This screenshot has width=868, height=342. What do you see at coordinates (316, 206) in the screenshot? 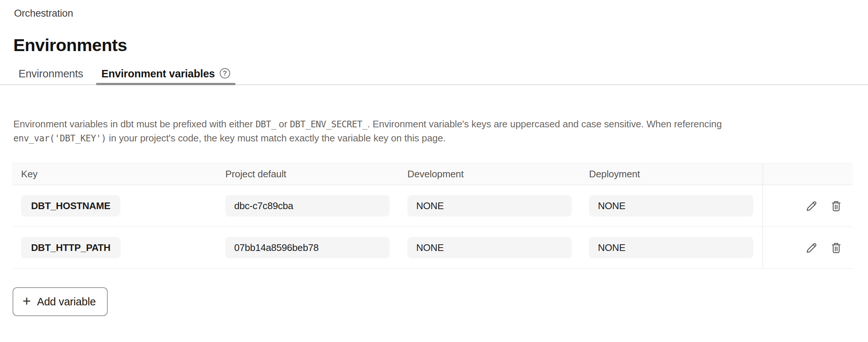
I see `project-default-cell: dbc-c7c89cba` at bounding box center [316, 206].